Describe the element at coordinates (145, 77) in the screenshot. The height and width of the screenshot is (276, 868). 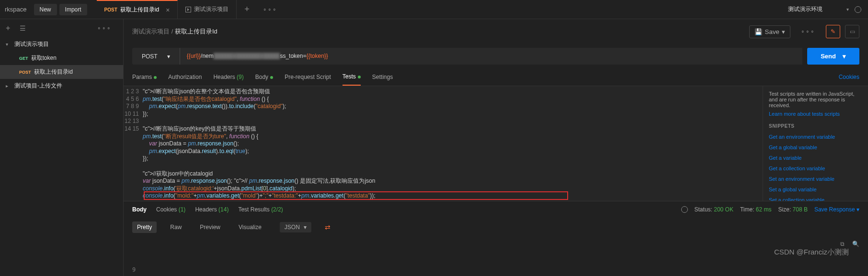
I see `tab-params: Params` at that location.